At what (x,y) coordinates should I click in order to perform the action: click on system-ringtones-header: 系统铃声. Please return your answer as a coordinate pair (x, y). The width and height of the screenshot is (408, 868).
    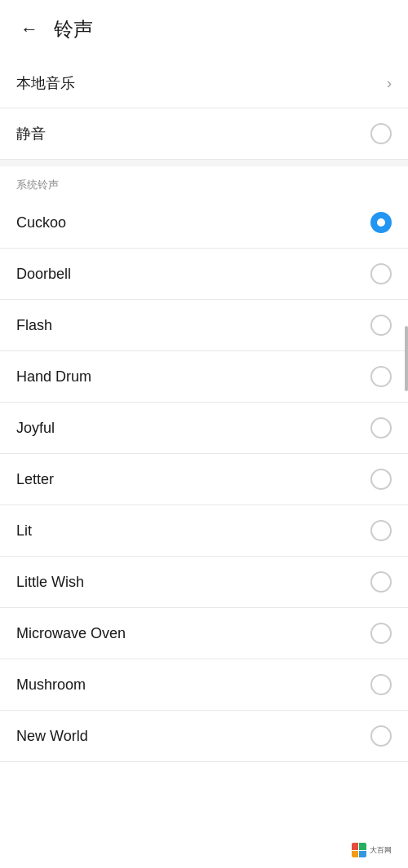
    Looking at the image, I should click on (204, 182).